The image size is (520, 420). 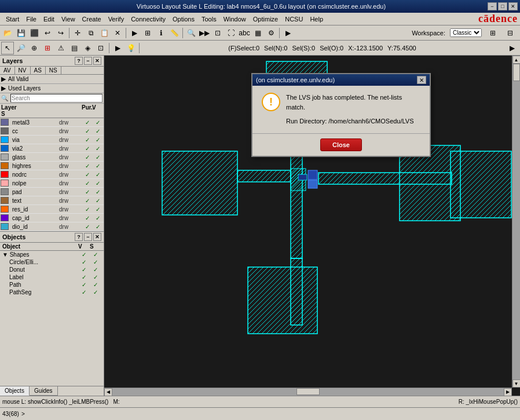 What do you see at coordinates (13, 19) in the screenshot?
I see `menu-start: Start` at bounding box center [13, 19].